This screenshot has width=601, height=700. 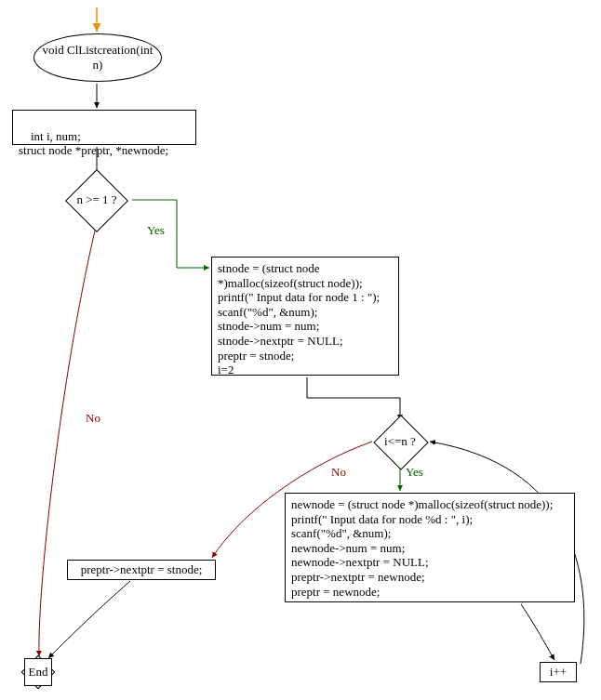 What do you see at coordinates (141, 570) in the screenshot?
I see `close-circle-block: preptr->nextptr = stnode;` at bounding box center [141, 570].